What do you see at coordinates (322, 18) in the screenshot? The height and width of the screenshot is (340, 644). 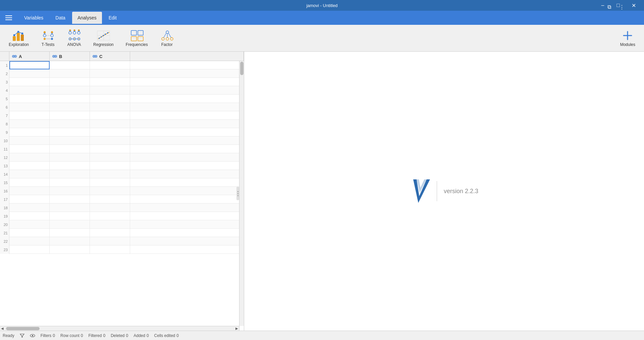 I see `menu-bar: Variables Data Analyses Edit ⧉ ⋮` at bounding box center [322, 18].